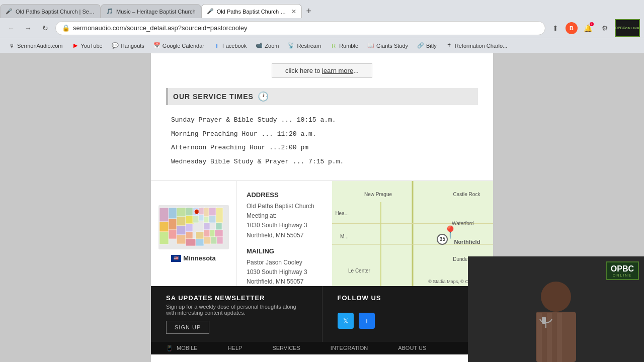 Image resolution: width=644 pixels, height=362 pixels. Describe the element at coordinates (294, 12) in the screenshot. I see `tab3-close-icon: ✕` at that location.